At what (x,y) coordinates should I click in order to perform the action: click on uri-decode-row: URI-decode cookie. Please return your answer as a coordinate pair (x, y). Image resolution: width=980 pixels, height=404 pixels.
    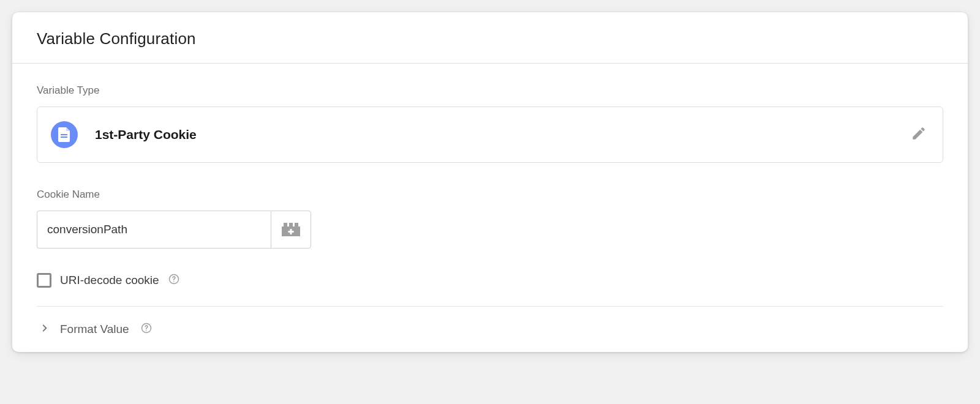
    Looking at the image, I should click on (490, 290).